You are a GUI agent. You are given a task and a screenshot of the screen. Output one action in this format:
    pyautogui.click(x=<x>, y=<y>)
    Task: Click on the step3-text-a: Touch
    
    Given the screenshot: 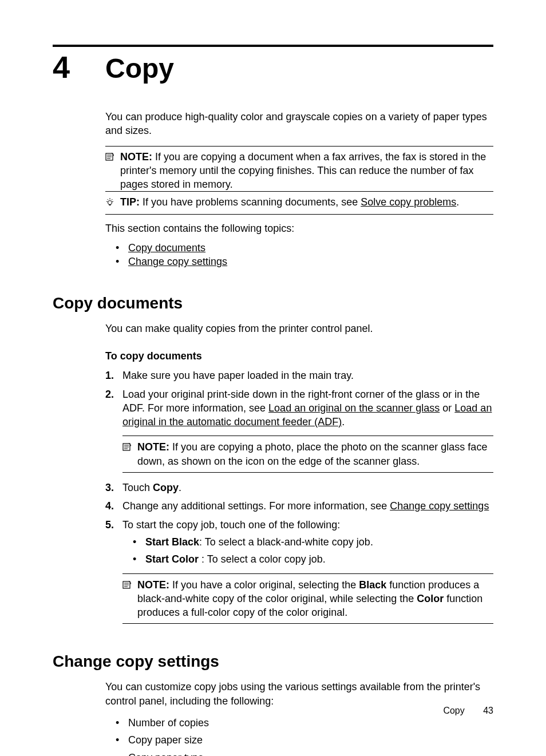 What is the action you would take?
    pyautogui.click(x=137, y=488)
    